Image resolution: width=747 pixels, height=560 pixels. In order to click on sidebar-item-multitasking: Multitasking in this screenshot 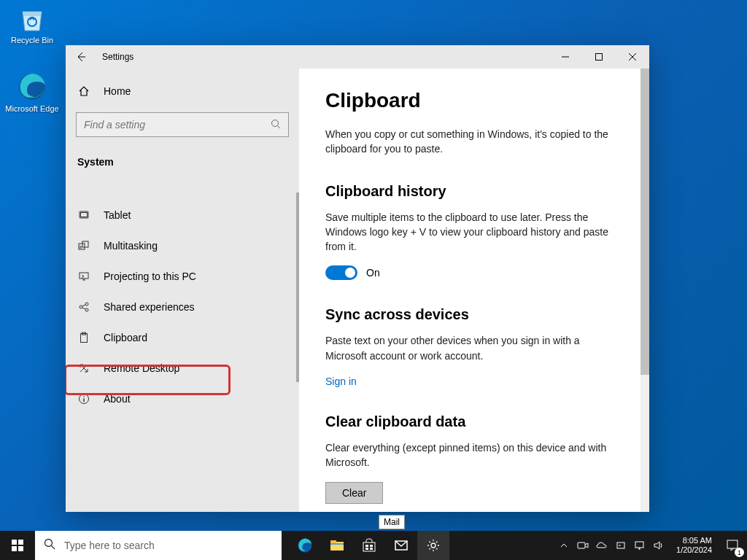, I will do `click(182, 246)`.